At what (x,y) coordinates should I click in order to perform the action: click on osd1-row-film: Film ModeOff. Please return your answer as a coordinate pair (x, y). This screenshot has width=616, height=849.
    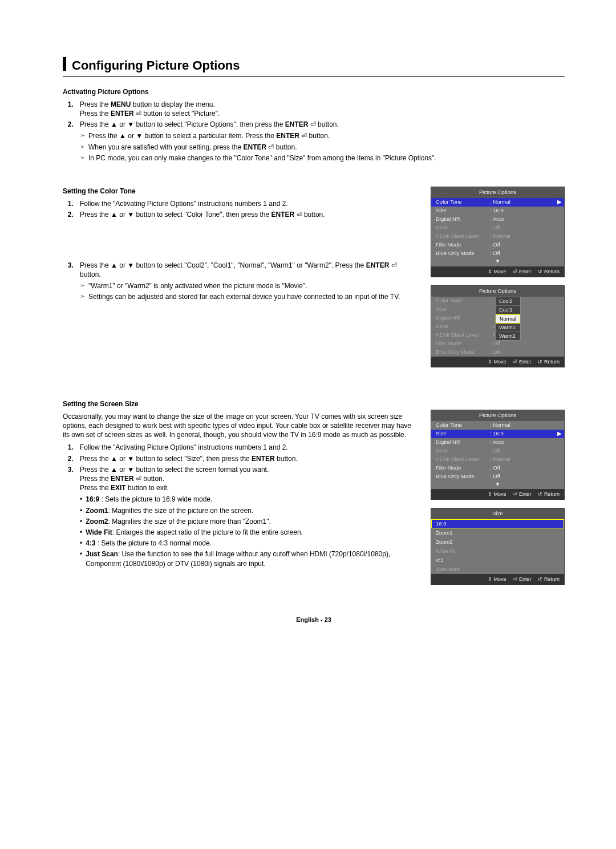
    Looking at the image, I should click on (497, 245).